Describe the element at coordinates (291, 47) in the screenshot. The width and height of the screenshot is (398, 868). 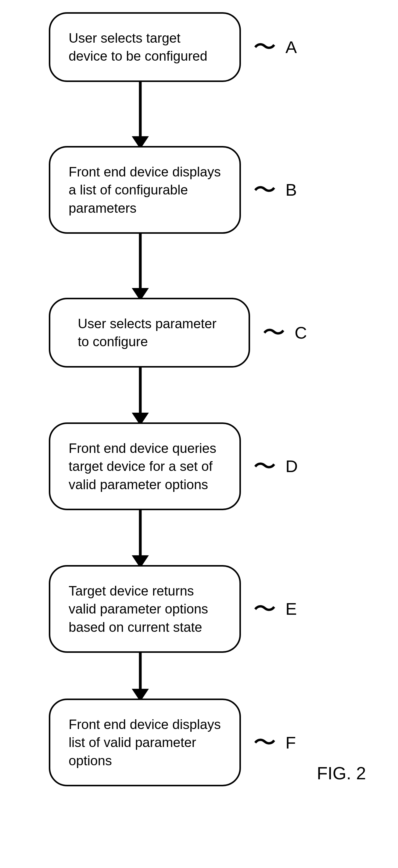
I see `step-a-label: A` at that location.